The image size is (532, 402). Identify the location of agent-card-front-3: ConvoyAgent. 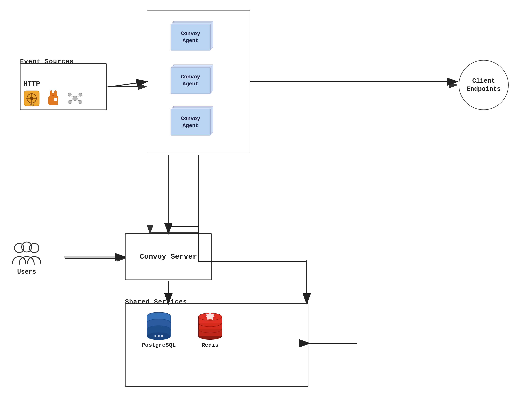
(190, 122).